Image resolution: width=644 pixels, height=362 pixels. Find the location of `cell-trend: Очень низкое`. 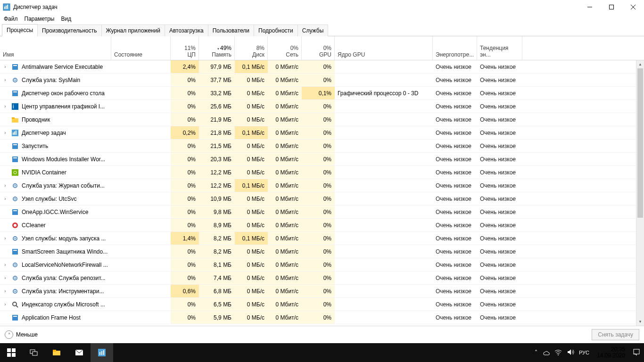

cell-trend: Очень низкое is located at coordinates (500, 291).